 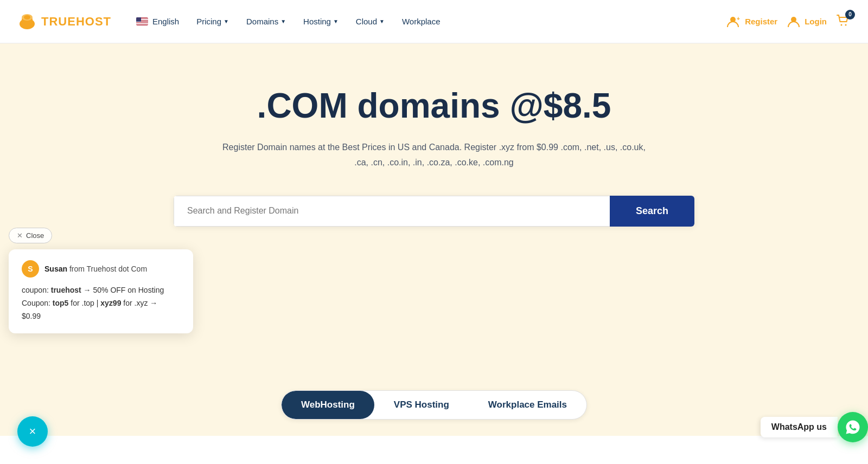 What do you see at coordinates (101, 304) in the screenshot?
I see `chat-body: coupon: truehost → 50% OFF on Hosting Co…` at bounding box center [101, 304].